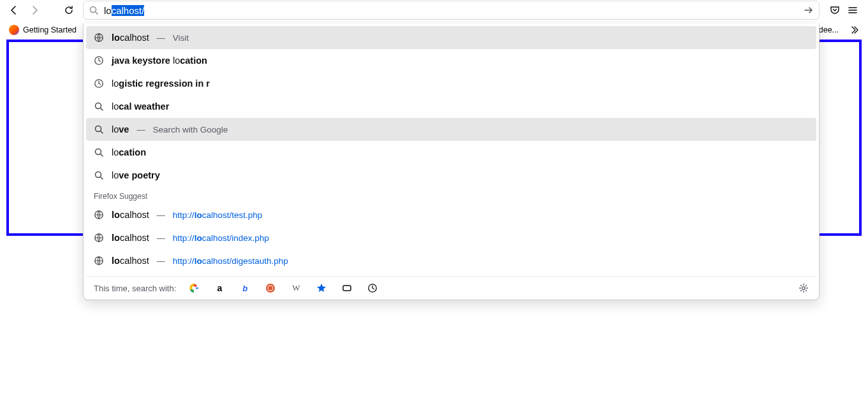 The width and height of the screenshot is (868, 399). What do you see at coordinates (159, 61) in the screenshot?
I see `suggestion-text: java keystore location` at bounding box center [159, 61].